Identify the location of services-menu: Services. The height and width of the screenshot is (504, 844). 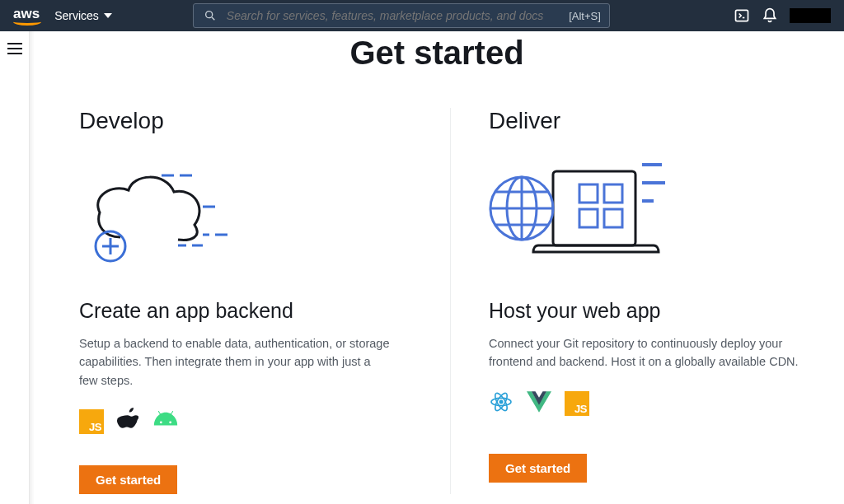
(83, 16).